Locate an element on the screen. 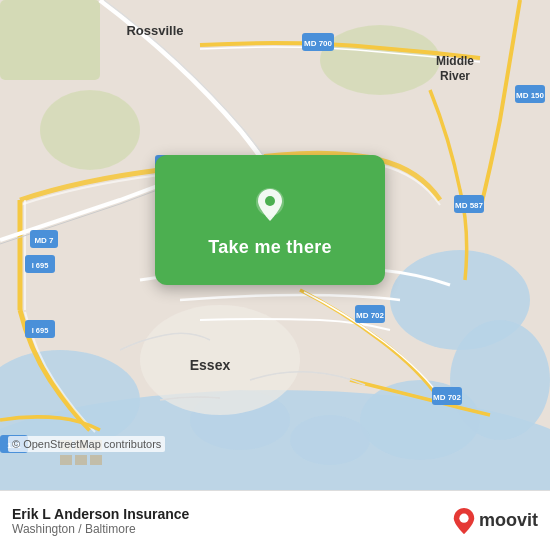 The height and width of the screenshot is (550, 550). moovit-brand-text: moovit is located at coordinates (508, 520).